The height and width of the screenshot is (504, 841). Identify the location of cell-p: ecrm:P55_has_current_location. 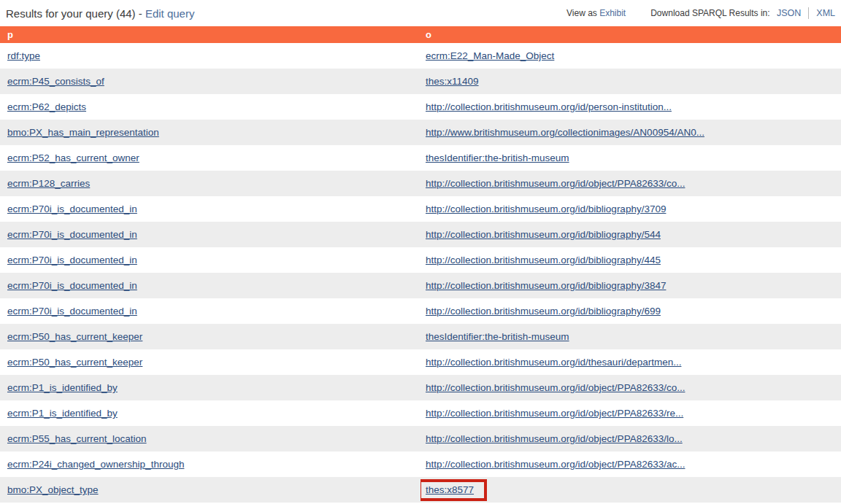
(210, 439).